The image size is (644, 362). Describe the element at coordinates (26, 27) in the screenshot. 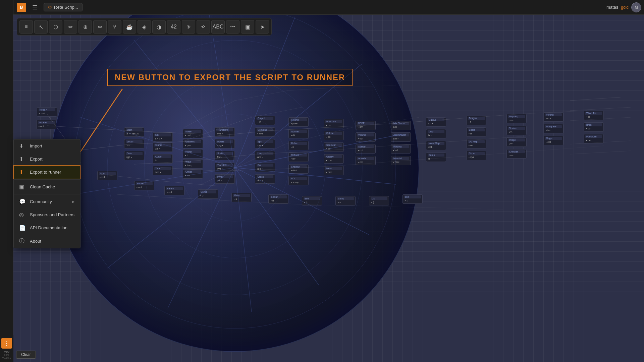

I see `notes-tool: ≡` at that location.